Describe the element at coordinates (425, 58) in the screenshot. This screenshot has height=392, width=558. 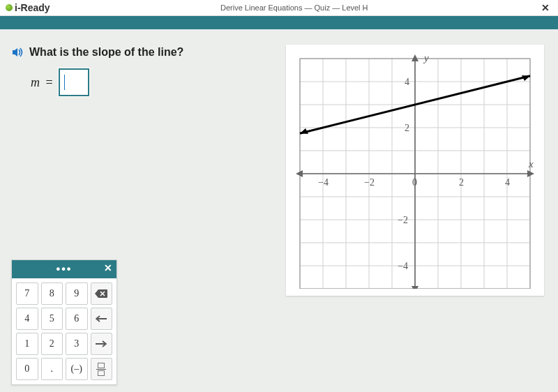
I see `y-axis-label: y` at that location.